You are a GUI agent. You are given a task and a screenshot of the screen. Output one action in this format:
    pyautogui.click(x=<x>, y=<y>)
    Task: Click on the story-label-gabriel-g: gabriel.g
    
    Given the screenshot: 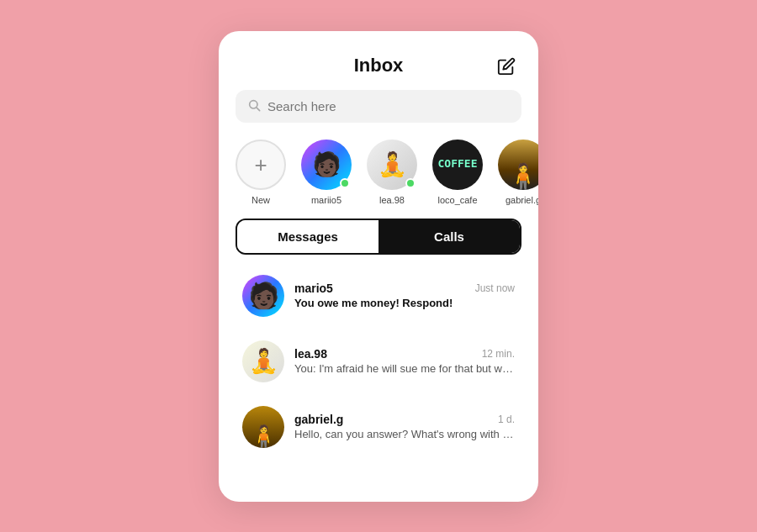 What is the action you would take?
    pyautogui.click(x=521, y=200)
    